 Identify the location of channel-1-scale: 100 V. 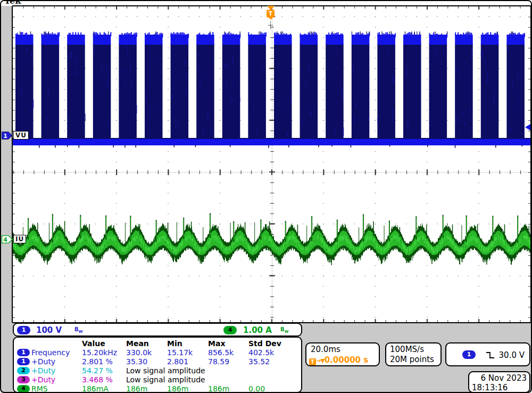
(49, 330).